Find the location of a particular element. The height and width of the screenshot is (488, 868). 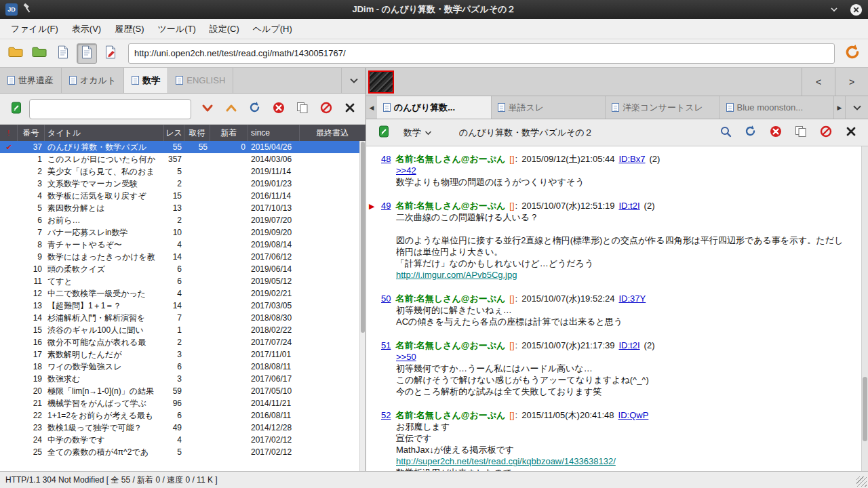

reload-button is located at coordinates (852, 54).